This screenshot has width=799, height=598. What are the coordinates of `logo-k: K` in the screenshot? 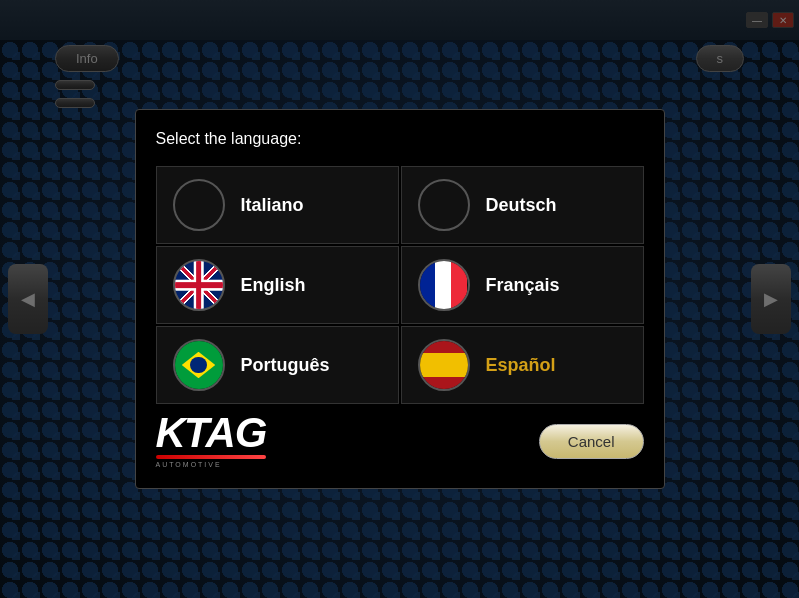 It's located at (170, 433).